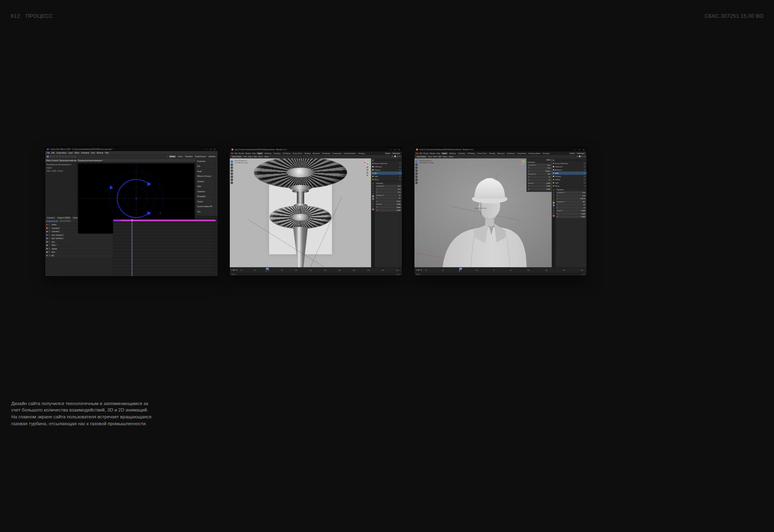 This screenshot has height=532, width=774. I want to click on timeline: ⏮ ▶ ⏭ 20406080100120140160180200220240 5…, so click(316, 270).